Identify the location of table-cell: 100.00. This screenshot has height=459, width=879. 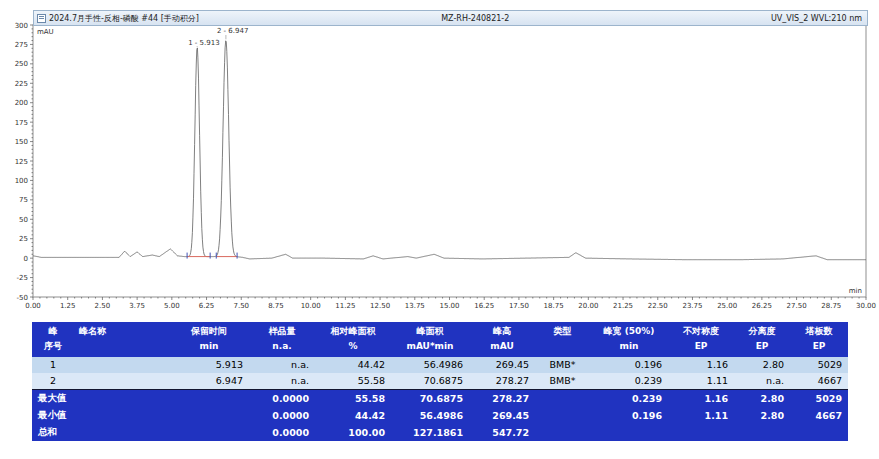
(353, 432).